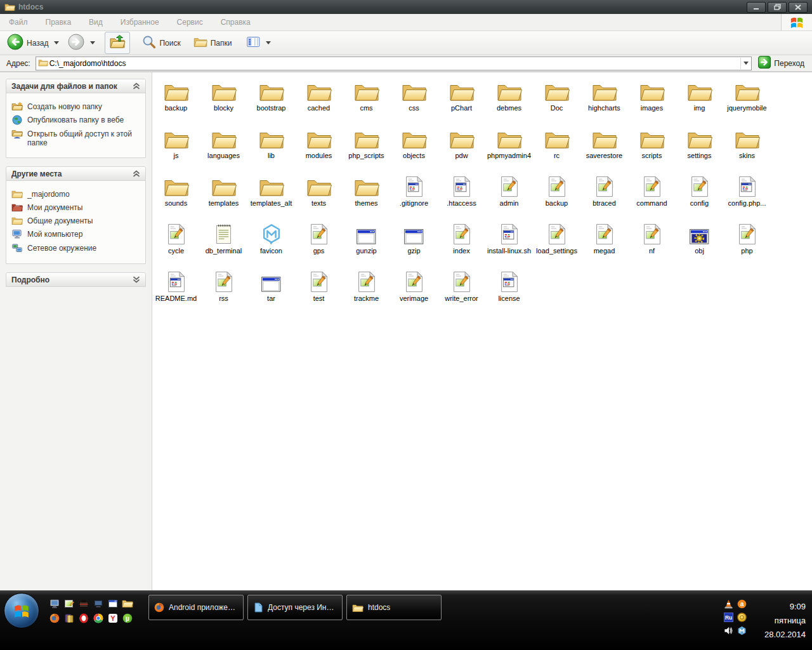 This screenshot has width=812, height=650. I want to click on sidebar-item: Сетевое окружение, so click(76, 249).